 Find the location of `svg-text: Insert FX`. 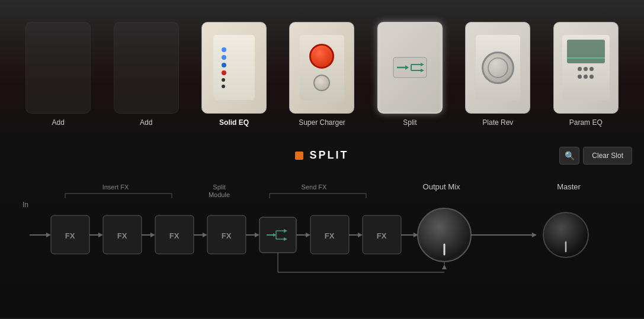

svg-text: Insert FX is located at coordinates (116, 187).